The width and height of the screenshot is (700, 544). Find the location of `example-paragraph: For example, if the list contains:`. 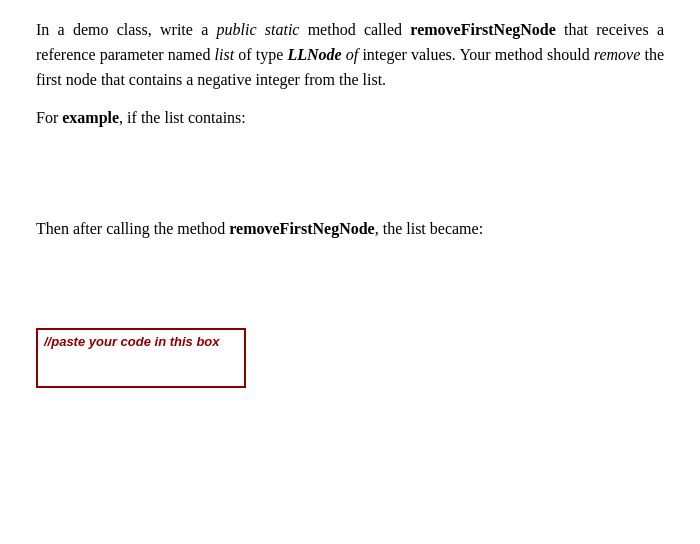

example-paragraph: For example, if the list contains: is located at coordinates (350, 118).